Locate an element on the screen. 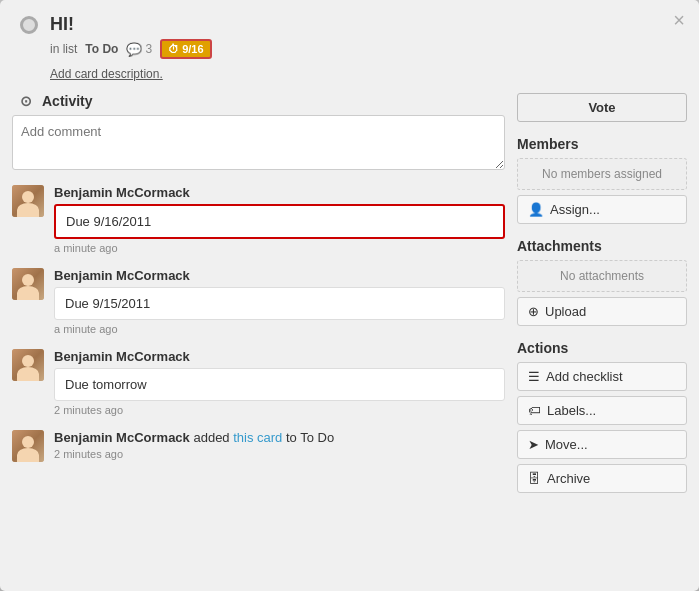 The image size is (699, 591). assign-label: Assign... is located at coordinates (575, 210).